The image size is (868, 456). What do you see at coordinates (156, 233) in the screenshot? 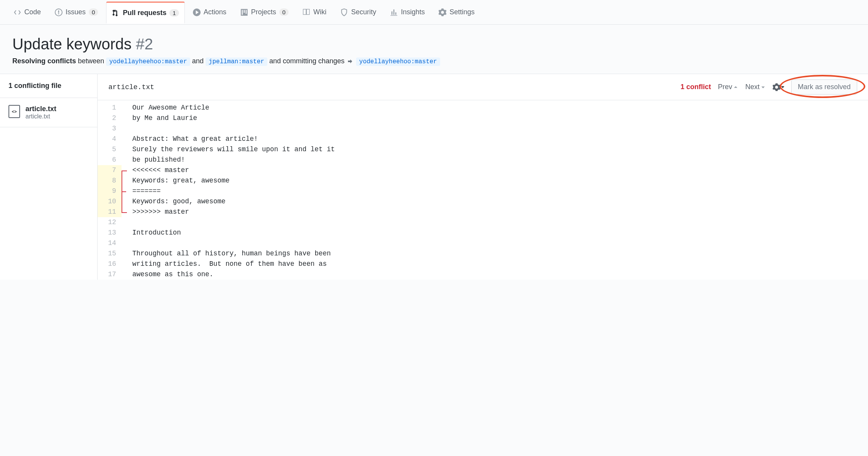
I see `code-text: Introduction` at bounding box center [156, 233].